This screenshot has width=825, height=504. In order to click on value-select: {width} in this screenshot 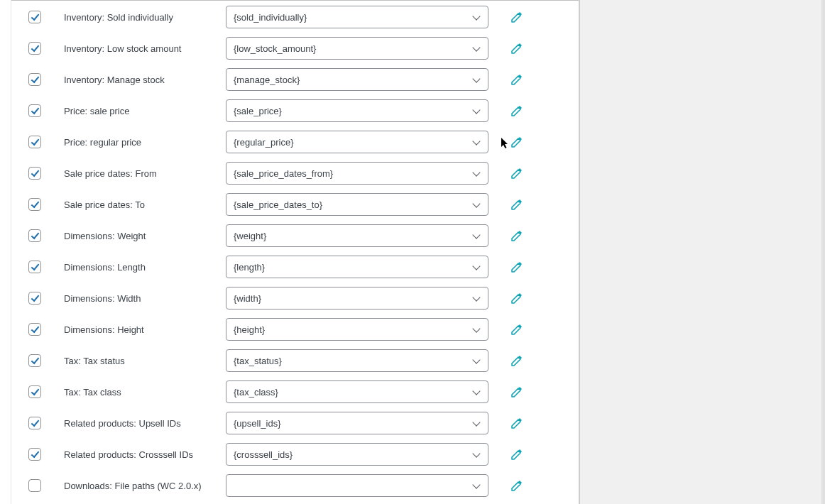, I will do `click(357, 298)`.